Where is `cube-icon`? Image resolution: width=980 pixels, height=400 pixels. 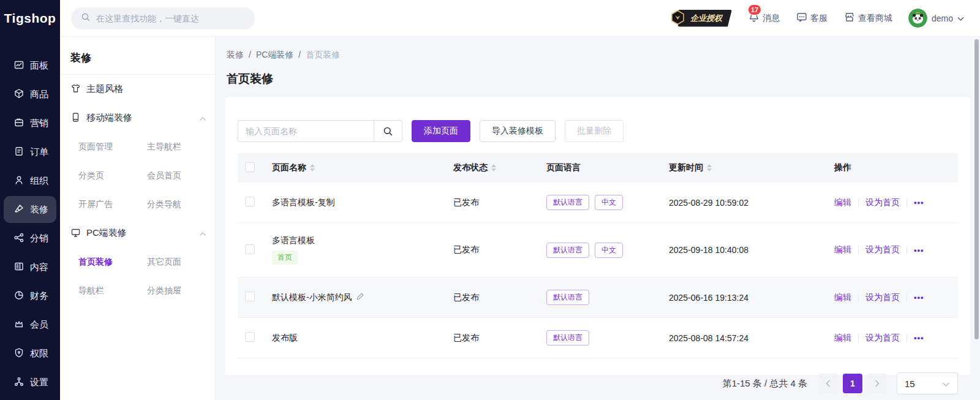 cube-icon is located at coordinates (19, 94).